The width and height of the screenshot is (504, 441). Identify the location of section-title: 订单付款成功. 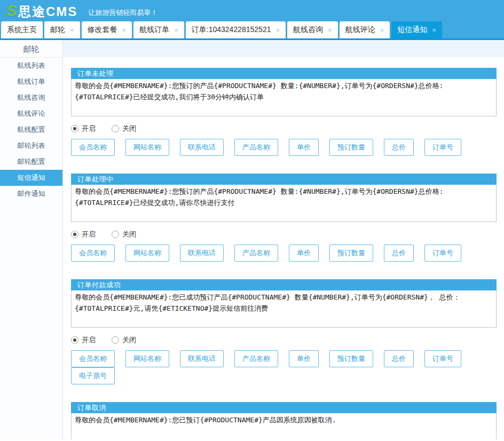
(284, 285).